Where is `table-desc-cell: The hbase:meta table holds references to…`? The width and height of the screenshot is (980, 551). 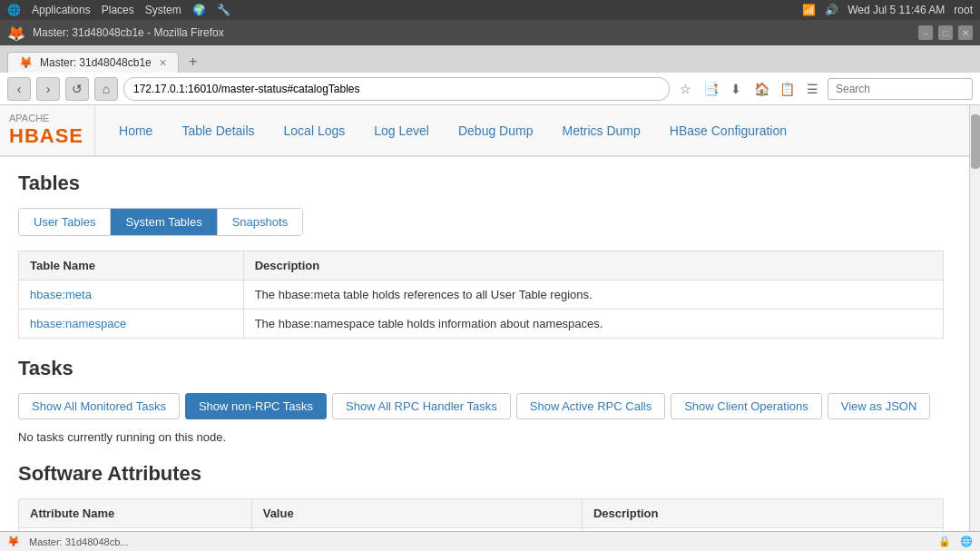 table-desc-cell: The hbase:meta table holds references to… is located at coordinates (593, 295).